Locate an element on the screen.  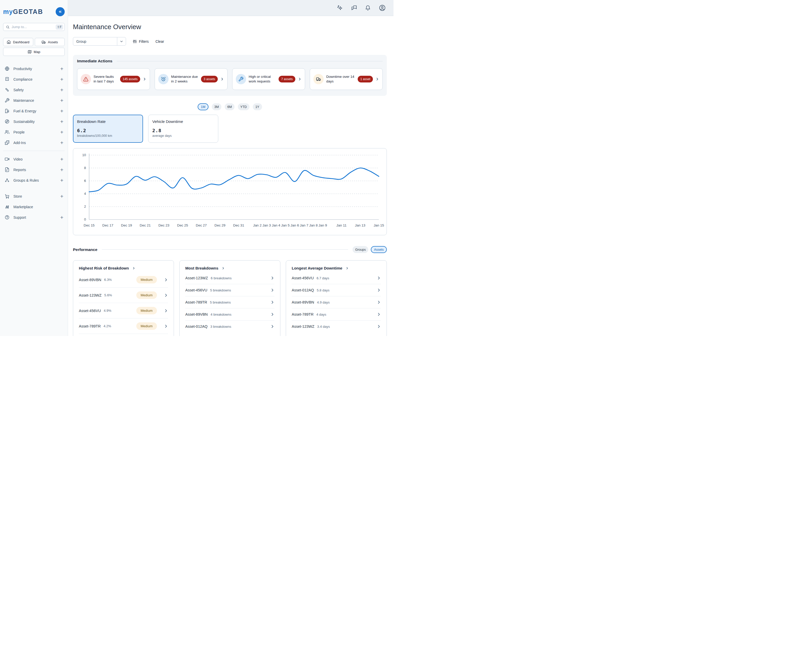
report-file-icon is located at coordinates (7, 169).